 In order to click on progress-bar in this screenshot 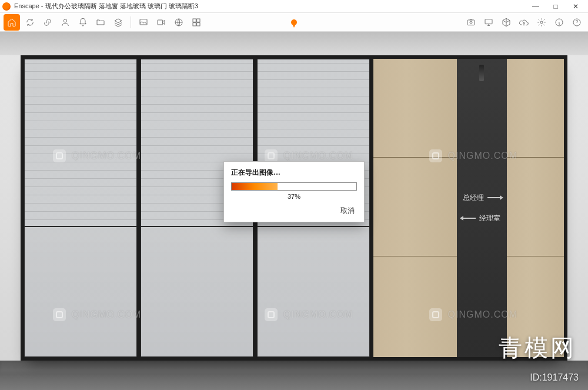, I will do `click(294, 186)`.